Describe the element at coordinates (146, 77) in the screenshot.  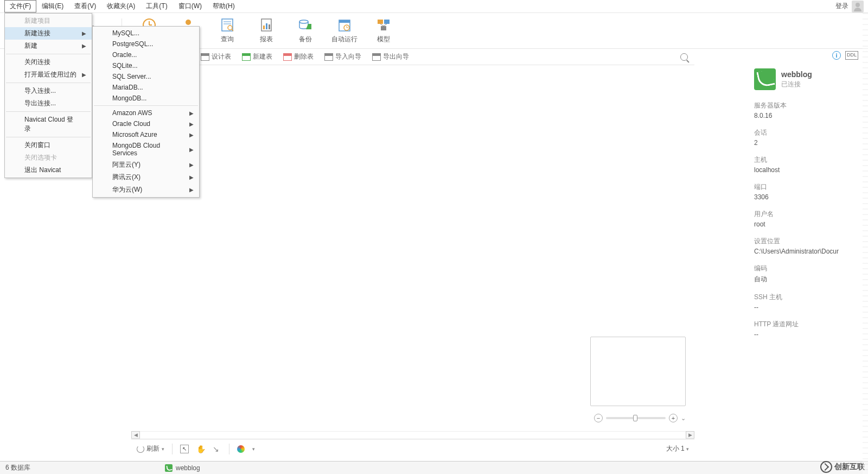
I see `mi-sqlserver: SQL Server...` at that location.